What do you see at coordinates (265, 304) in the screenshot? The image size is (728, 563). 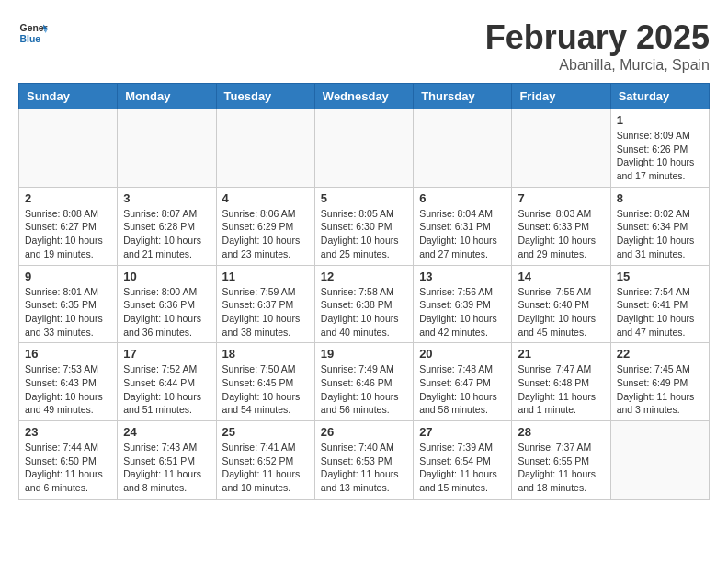 I see `day-cell: 11Sunrise: 7:59 AM Sunset: 6:37 PM Dayli…` at bounding box center [265, 304].